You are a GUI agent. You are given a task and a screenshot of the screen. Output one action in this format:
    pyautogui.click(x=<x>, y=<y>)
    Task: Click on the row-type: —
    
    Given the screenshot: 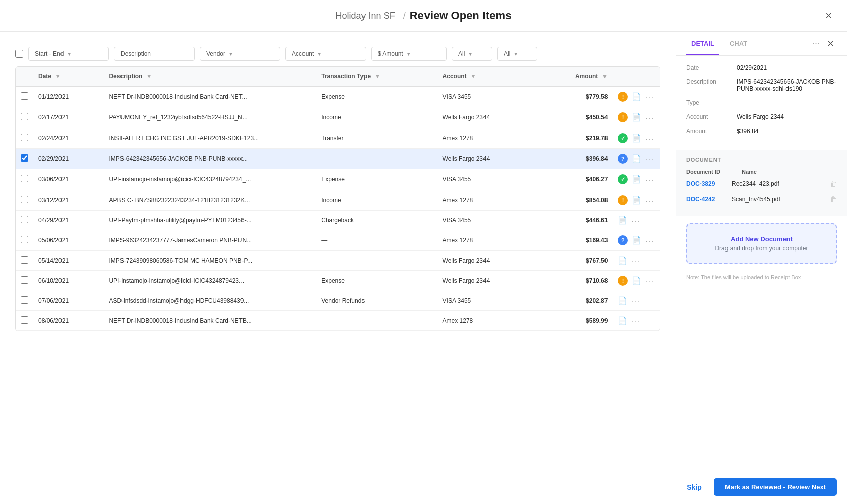 What is the action you would take?
    pyautogui.click(x=377, y=159)
    